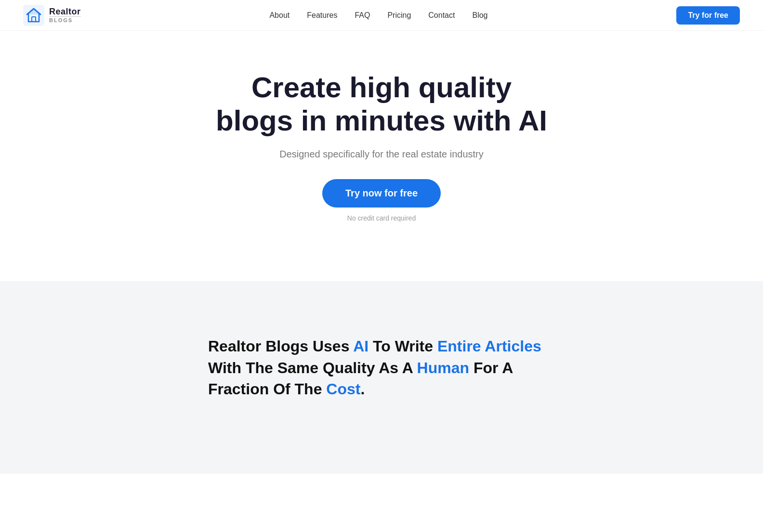 Image resolution: width=763 pixels, height=532 pixels. Describe the element at coordinates (52, 15) in the screenshot. I see `logo: Realtor BLOGS` at that location.